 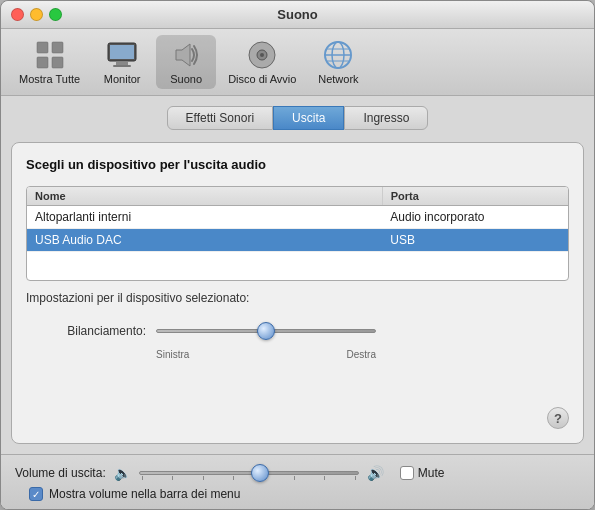 I want to click on toolbar: Mostra Tutte Monitor Suono, so click(x=298, y=62).